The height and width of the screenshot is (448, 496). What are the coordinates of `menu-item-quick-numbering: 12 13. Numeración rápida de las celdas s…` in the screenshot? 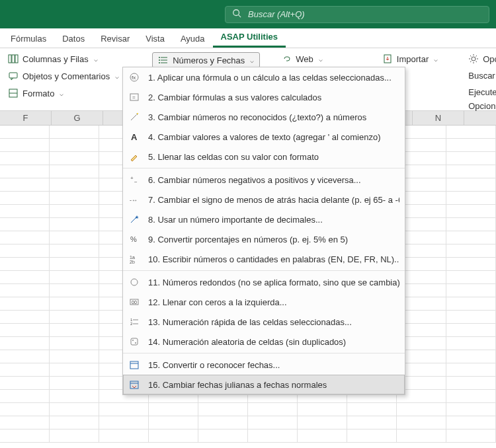 It's located at (264, 322).